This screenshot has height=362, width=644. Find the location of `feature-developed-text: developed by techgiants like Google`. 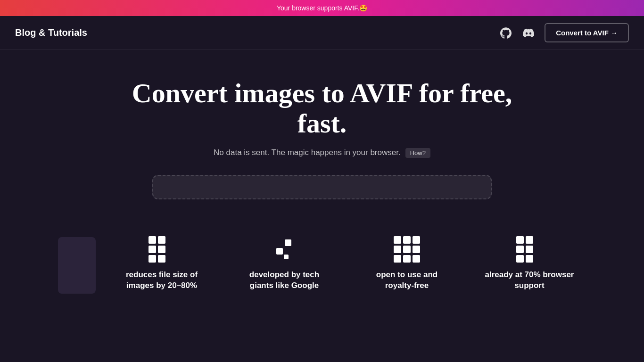

feature-developed-text: developed by techgiants like Google is located at coordinates (284, 280).